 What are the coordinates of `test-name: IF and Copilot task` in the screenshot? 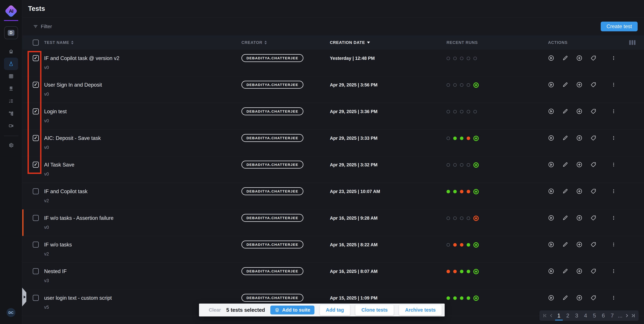 It's located at (143, 191).